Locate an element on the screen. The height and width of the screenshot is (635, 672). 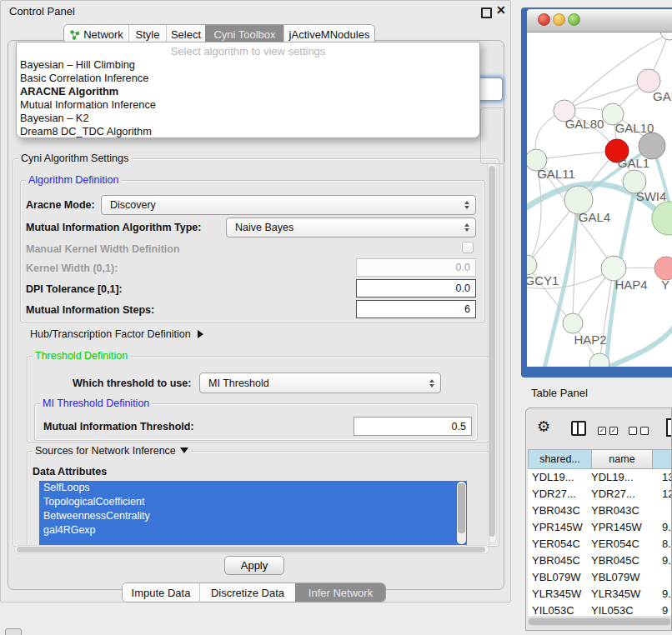
settings-group-title: Cyni Algorithm Settings is located at coordinates (75, 158).